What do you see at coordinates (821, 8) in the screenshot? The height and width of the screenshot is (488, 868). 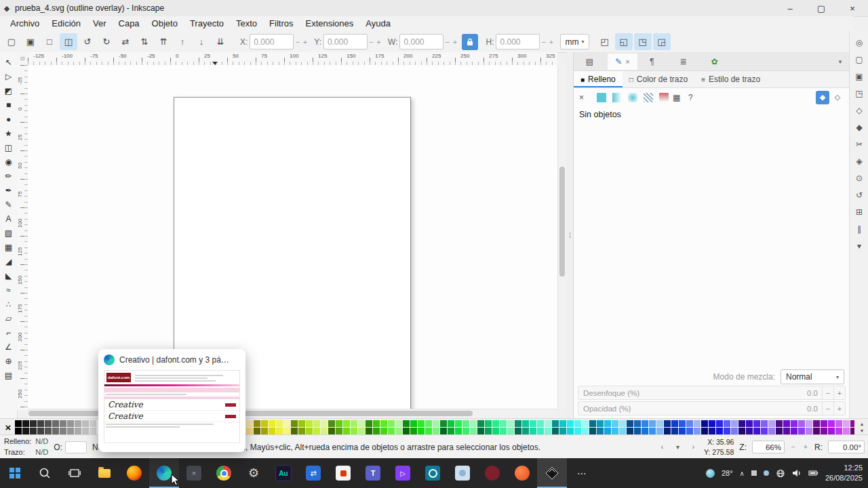 I see `maximize-button: ▢` at bounding box center [821, 8].